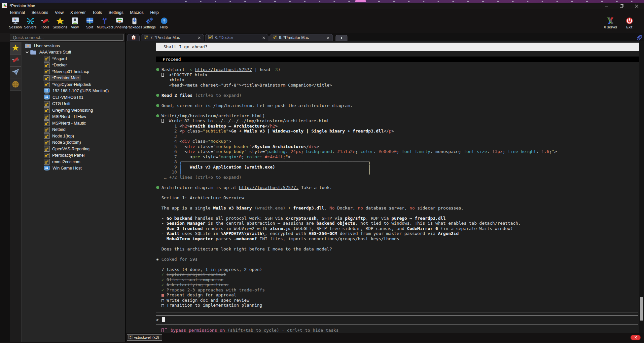  Describe the element at coordinates (149, 23) in the screenshot. I see `toolbar-settings-button: Settings` at that location.